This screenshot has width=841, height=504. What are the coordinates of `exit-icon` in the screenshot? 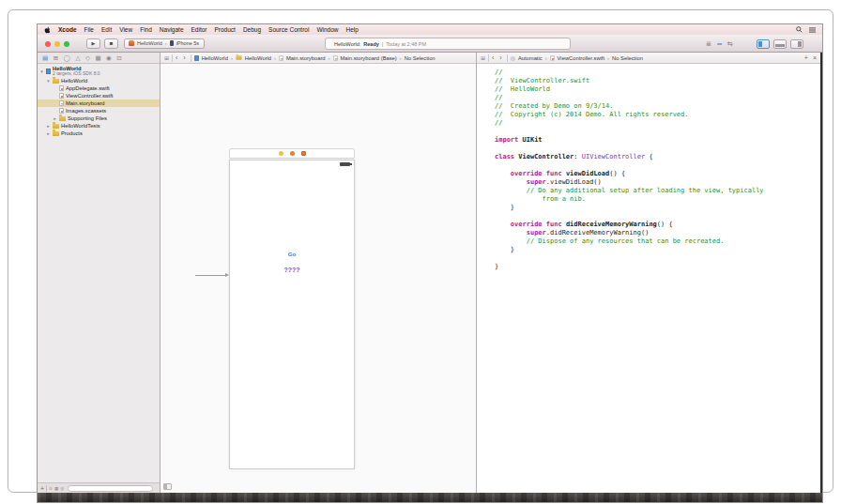 It's located at (304, 154).